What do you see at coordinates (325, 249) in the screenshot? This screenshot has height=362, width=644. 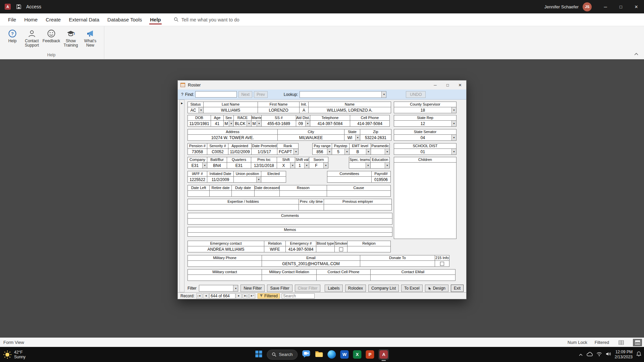 I see `blood-type-input` at bounding box center [325, 249].